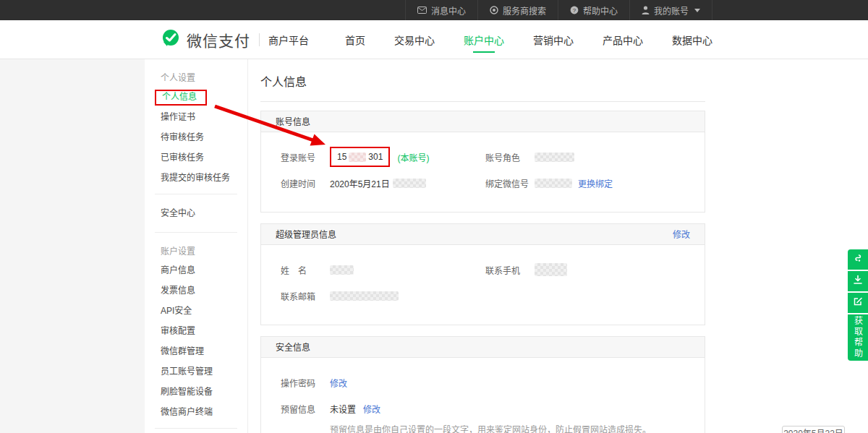  What do you see at coordinates (593, 10) in the screenshot?
I see `topbar-item-help-center: ? 帮助中心` at bounding box center [593, 10].